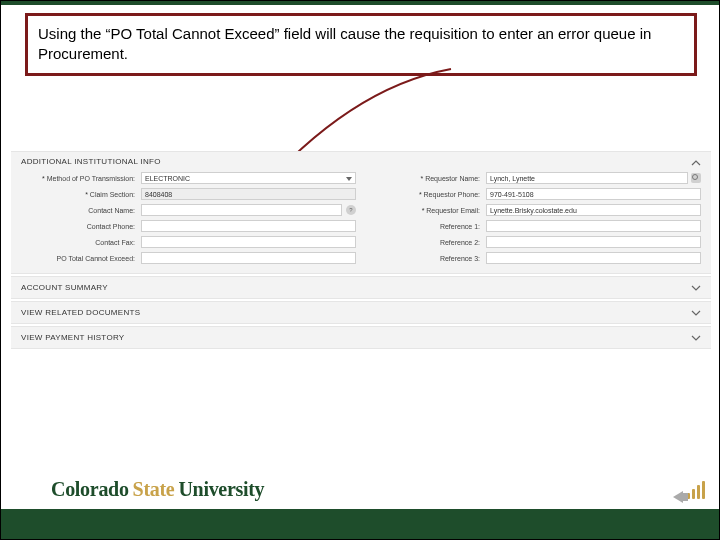 The image size is (720, 540). What do you see at coordinates (81, 178) in the screenshot?
I see `label-method-of-po-transmission: Method of PO Transmission:` at bounding box center [81, 178].